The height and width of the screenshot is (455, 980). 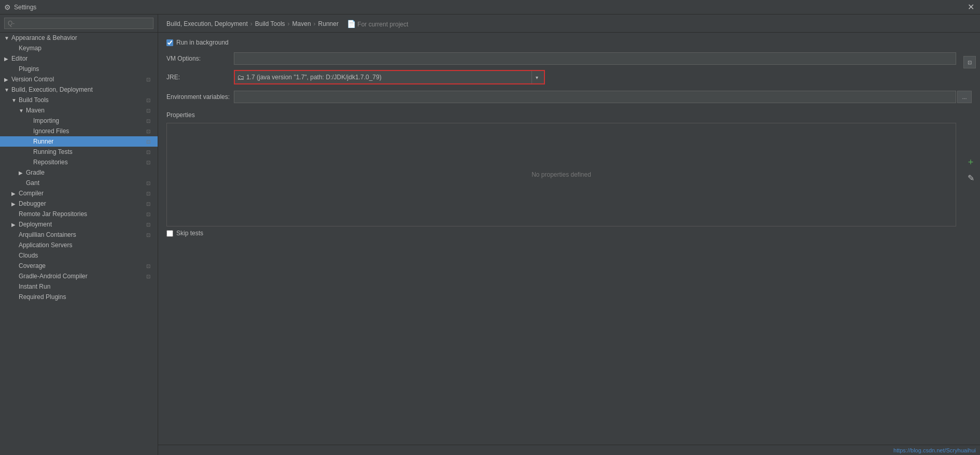 What do you see at coordinates (79, 24) in the screenshot?
I see `search-bar` at bounding box center [79, 24].